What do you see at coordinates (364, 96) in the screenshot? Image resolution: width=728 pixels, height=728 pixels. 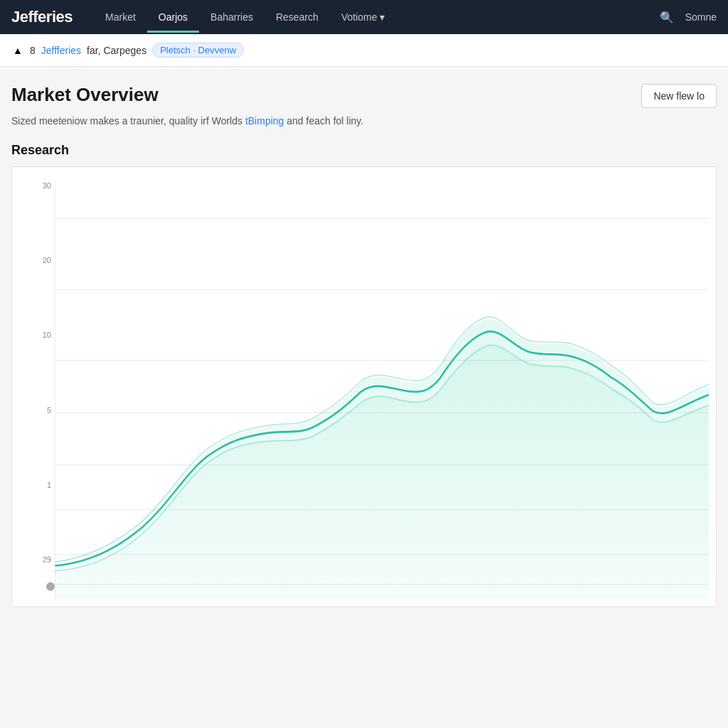 I see `page-header: Market Overview New flew lo` at bounding box center [364, 96].